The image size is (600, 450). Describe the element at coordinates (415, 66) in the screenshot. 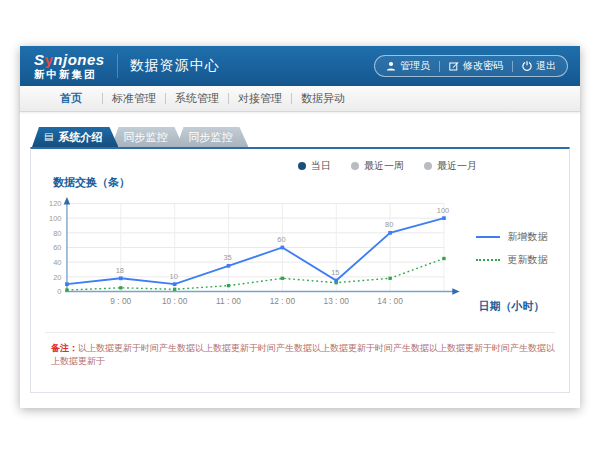

I see `user-label: 管理员` at that location.